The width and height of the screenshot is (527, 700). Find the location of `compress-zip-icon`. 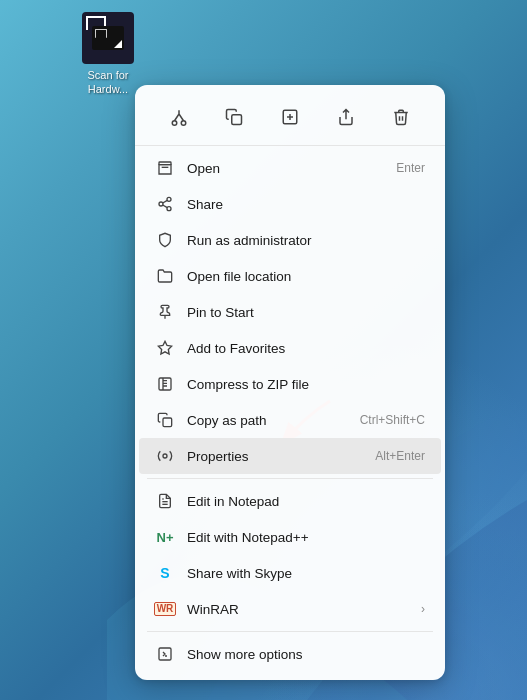

compress-zip-icon is located at coordinates (165, 384).